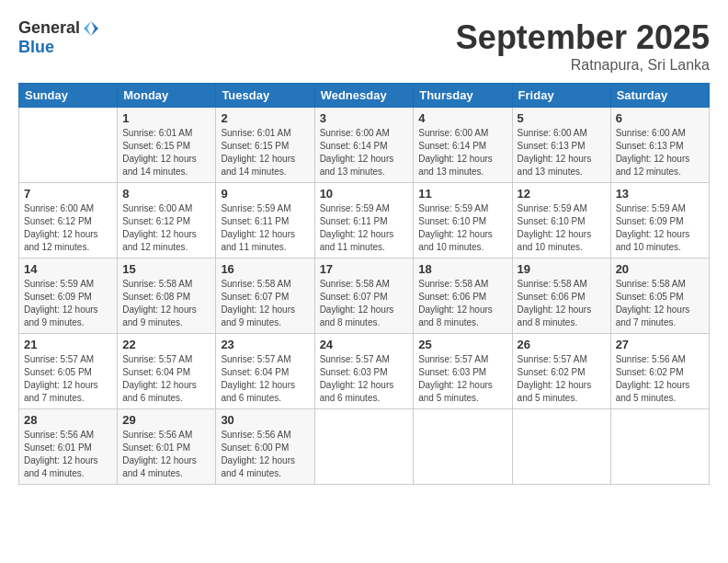 The width and height of the screenshot is (728, 563). What do you see at coordinates (660, 96) in the screenshot?
I see `weekday-header-saturday: Saturday` at bounding box center [660, 96].